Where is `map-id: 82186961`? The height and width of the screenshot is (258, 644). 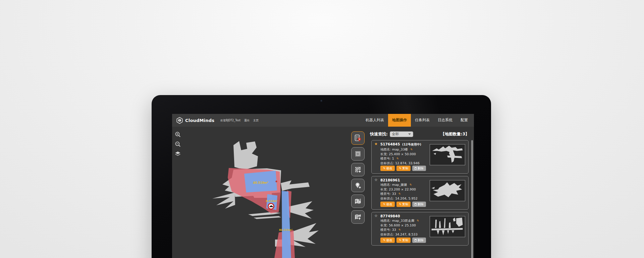 map-id: 82186961 is located at coordinates (390, 180).